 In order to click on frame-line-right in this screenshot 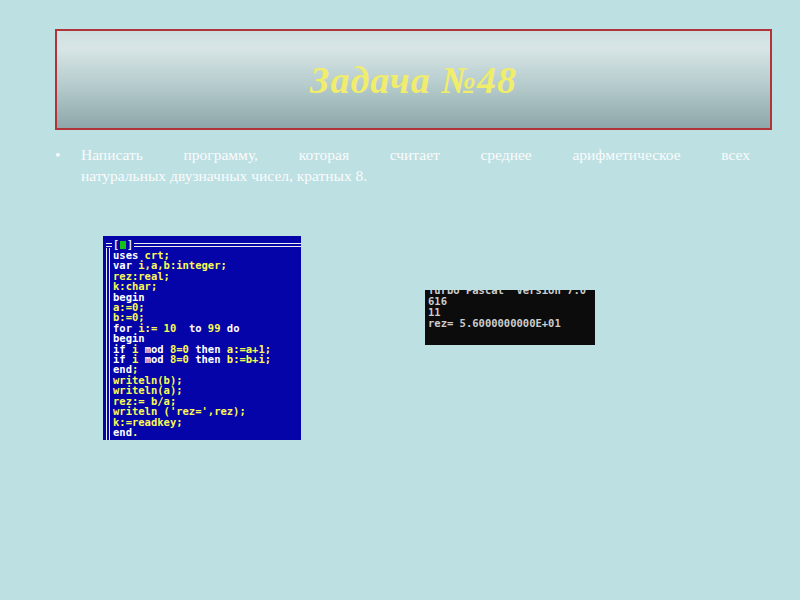, I will do `click(218, 245)`.